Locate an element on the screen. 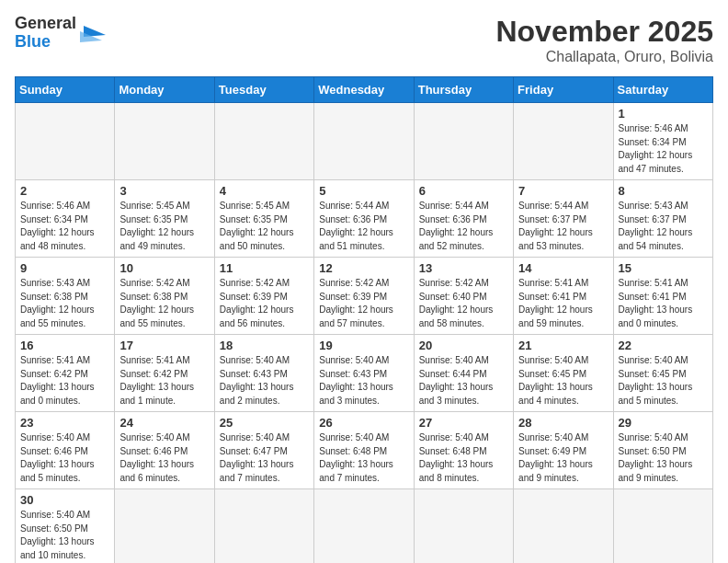 The width and height of the screenshot is (728, 563). calendar-cell: 21Sunrise: 5:40 AM Sunset: 6:45 PM Dayli… is located at coordinates (563, 373).